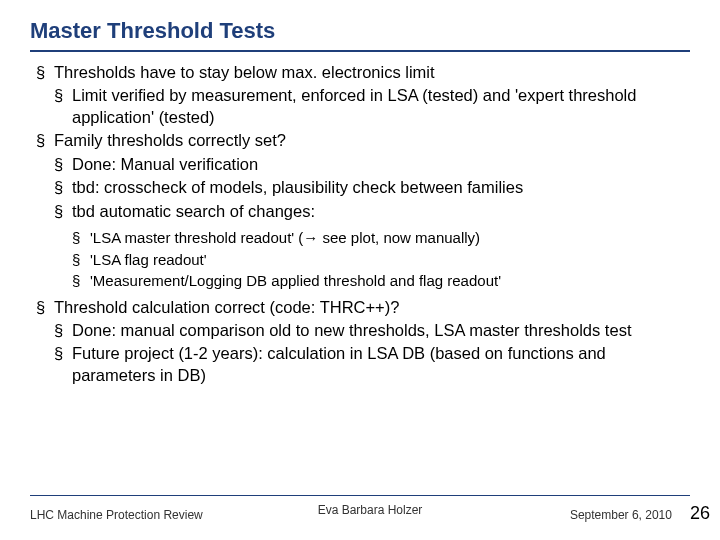 The width and height of the screenshot is (720, 540). Describe the element at coordinates (360, 31) in the screenshot. I see `slide-title: Master Threshold Tests` at that location.